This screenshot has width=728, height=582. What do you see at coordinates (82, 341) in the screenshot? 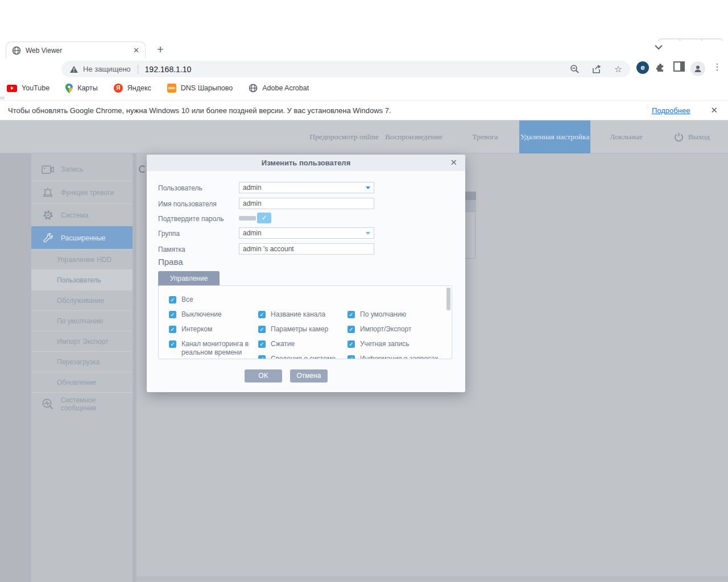
I see `sidebar-item-import-export: Импорт Экспорт` at bounding box center [82, 341].